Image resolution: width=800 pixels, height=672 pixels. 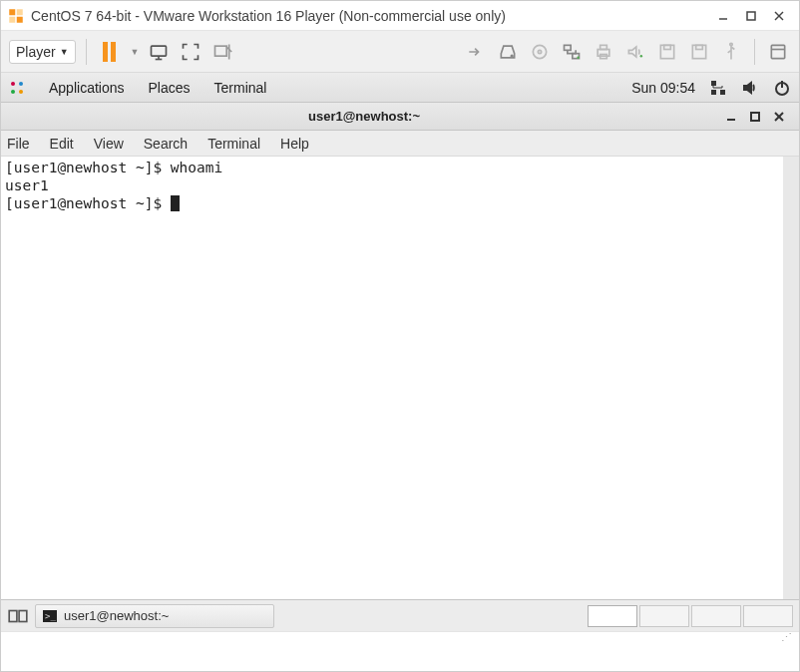 I want to click on pause-vm-button, so click(x=110, y=52).